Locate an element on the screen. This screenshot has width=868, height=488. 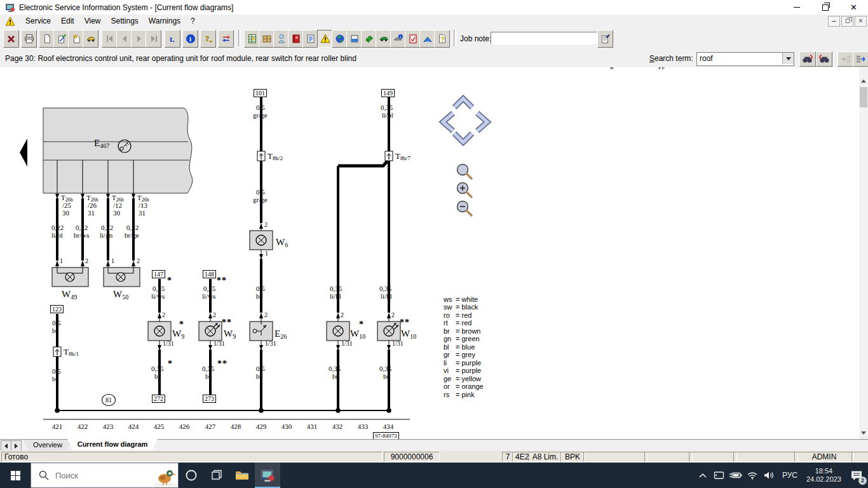
start-button is located at coordinates (15, 475).